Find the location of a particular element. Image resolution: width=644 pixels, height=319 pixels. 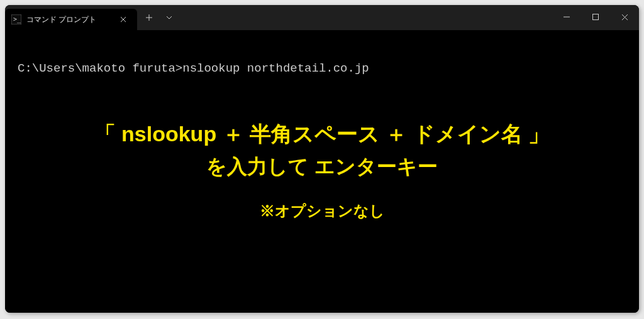

tab-label: コマンド プロンプト is located at coordinates (69, 20).